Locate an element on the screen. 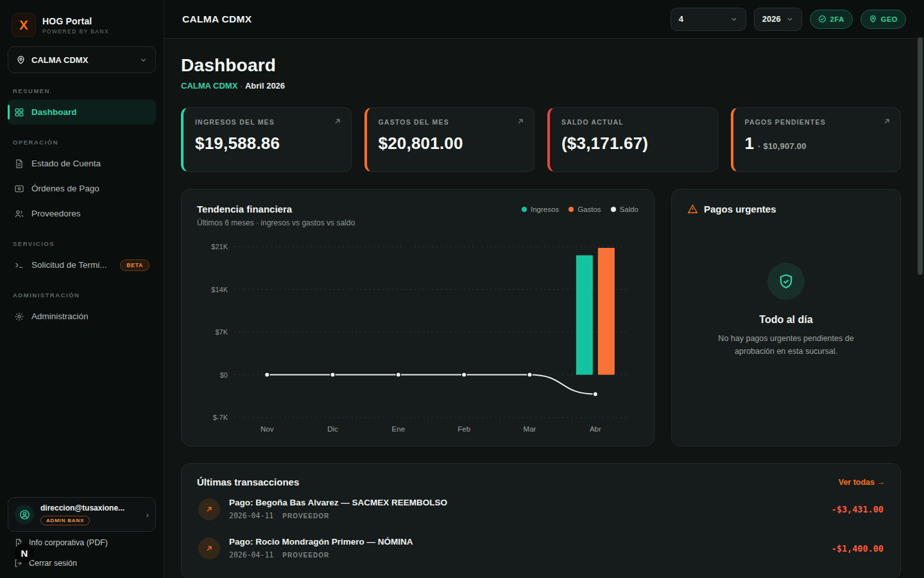 Image resolution: width=924 pixels, height=578 pixels. badge-geo-label: GEO is located at coordinates (889, 19).